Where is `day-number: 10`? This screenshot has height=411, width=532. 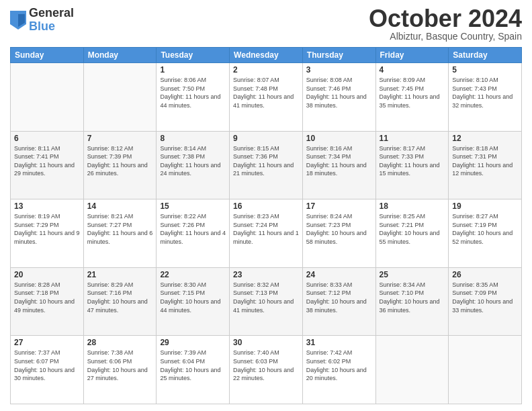
day-number: 10 is located at coordinates (339, 138).